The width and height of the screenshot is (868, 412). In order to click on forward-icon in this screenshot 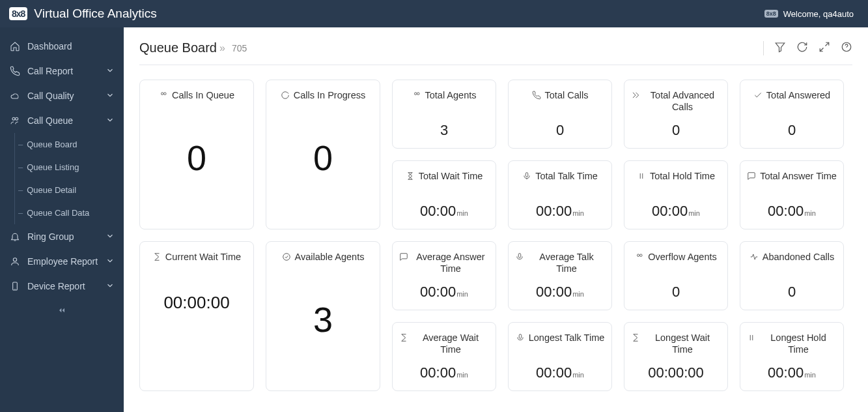, I will do `click(636, 95)`.